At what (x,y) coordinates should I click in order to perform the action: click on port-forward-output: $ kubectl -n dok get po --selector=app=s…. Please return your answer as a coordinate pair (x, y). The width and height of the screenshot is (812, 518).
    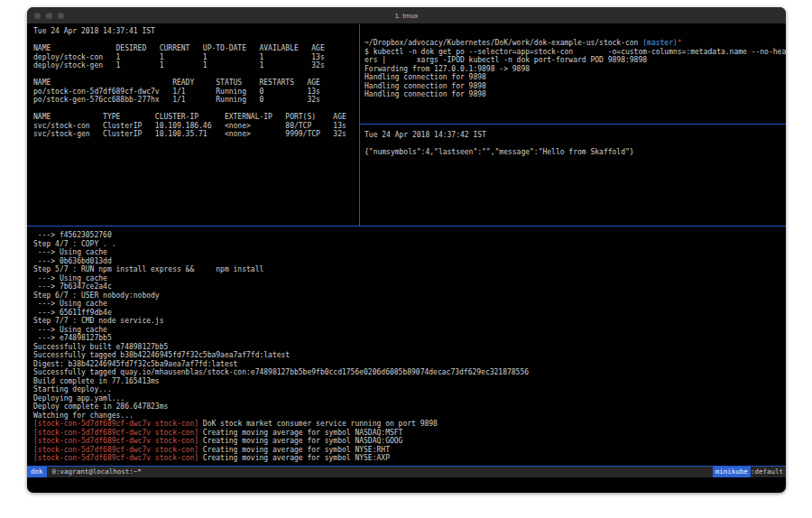
    Looking at the image, I should click on (576, 74).